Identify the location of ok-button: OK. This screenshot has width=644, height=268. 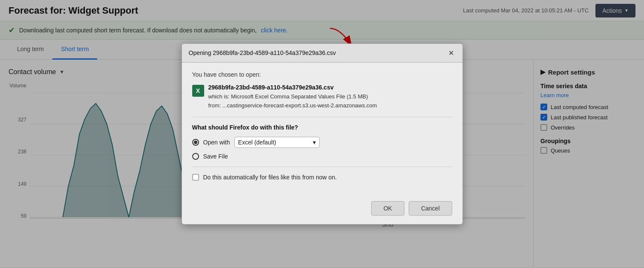
(388, 208).